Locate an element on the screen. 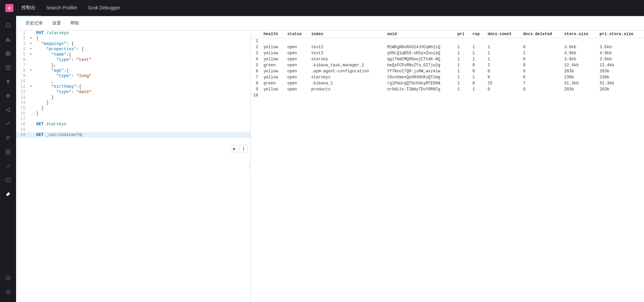  table-row: 7 }, is located at coordinates (133, 65).